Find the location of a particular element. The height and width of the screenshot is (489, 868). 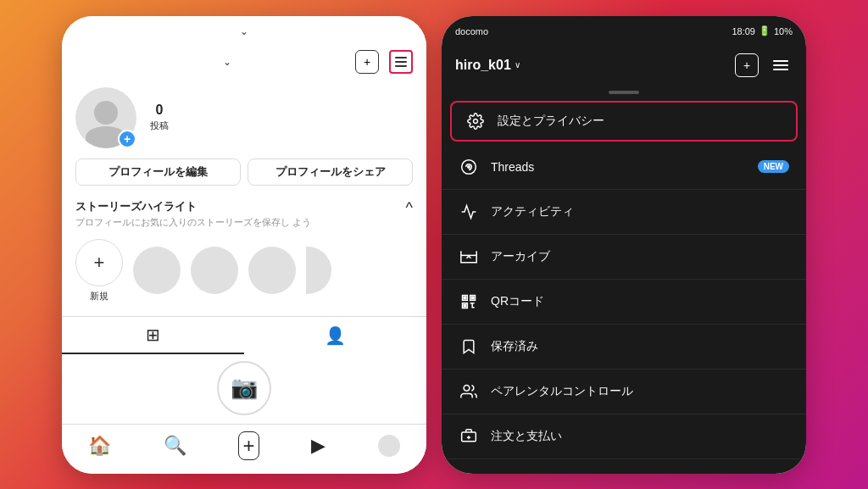

left-header-center: ⌄ is located at coordinates (227, 62).